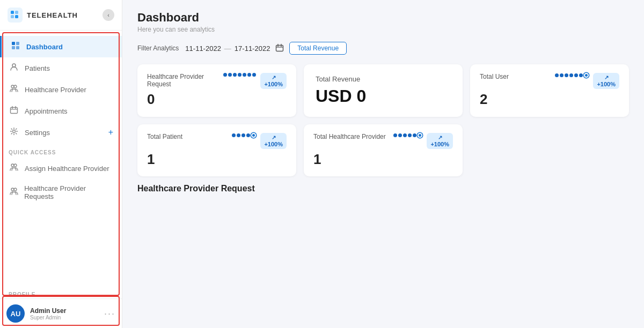  Describe the element at coordinates (440, 144) in the screenshot. I see `total-hp-badge-value: +100%` at that location.